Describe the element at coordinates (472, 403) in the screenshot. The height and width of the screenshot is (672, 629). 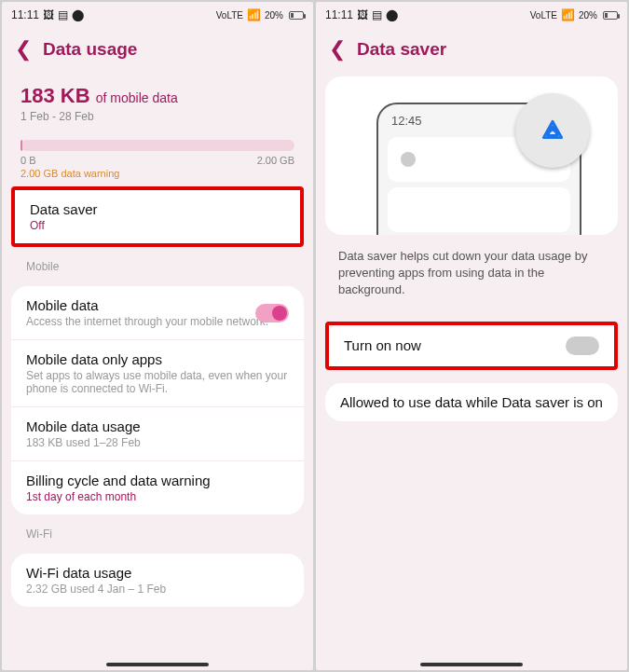
I see `allowed-apps-label: Allowed to use data while Data saver is …` at that location.